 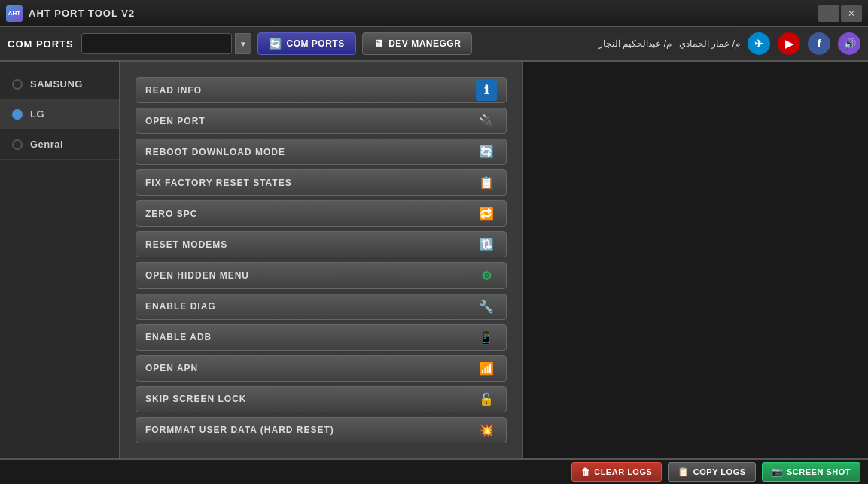 What do you see at coordinates (14, 14) in the screenshot?
I see `app-logo: AHT` at bounding box center [14, 14].